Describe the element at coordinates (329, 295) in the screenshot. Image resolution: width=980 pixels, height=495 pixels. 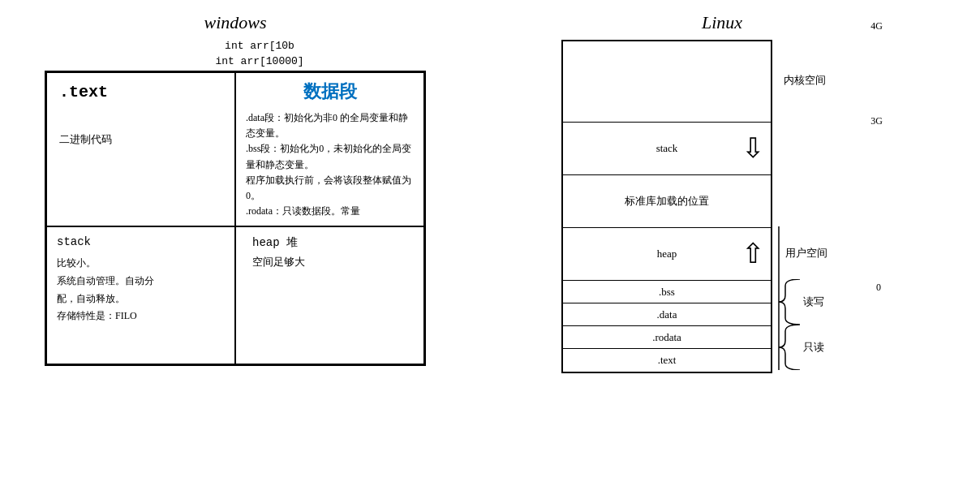
I see `heap-cell: heap 堆 空间足够大` at that location.